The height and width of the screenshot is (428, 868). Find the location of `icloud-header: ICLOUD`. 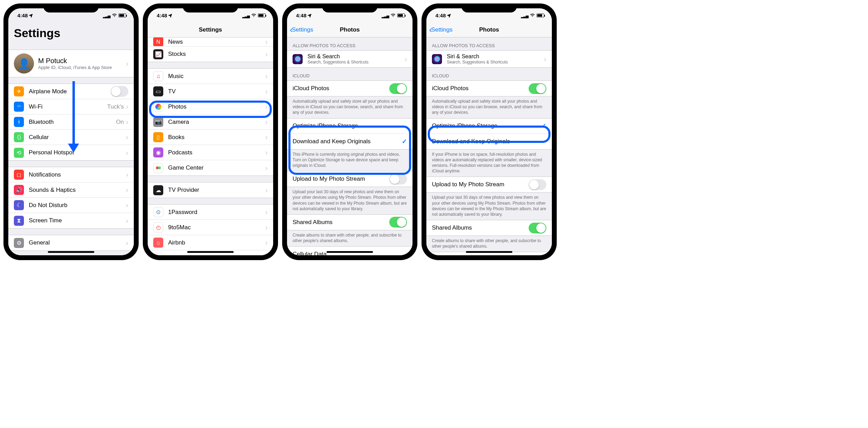

icloud-header: ICLOUD is located at coordinates (489, 74).